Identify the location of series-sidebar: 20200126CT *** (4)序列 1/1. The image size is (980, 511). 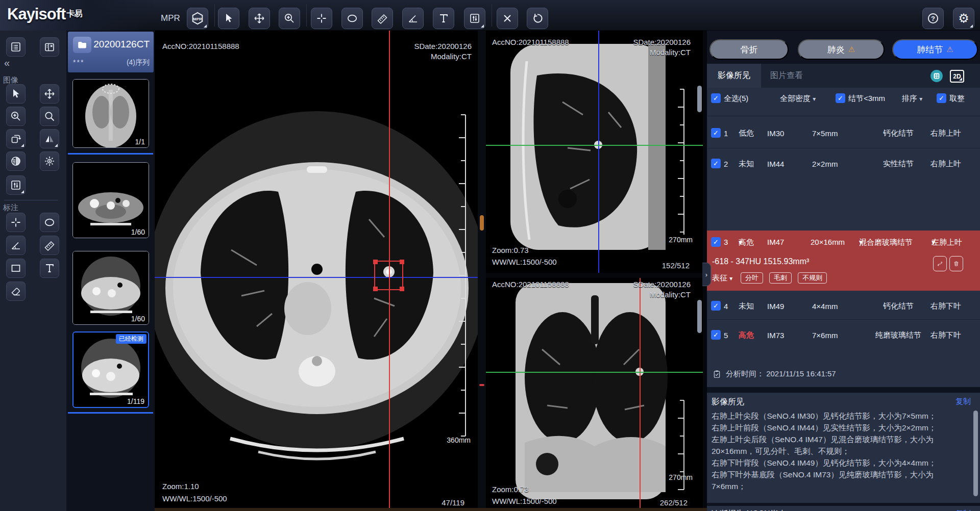
(110, 271).